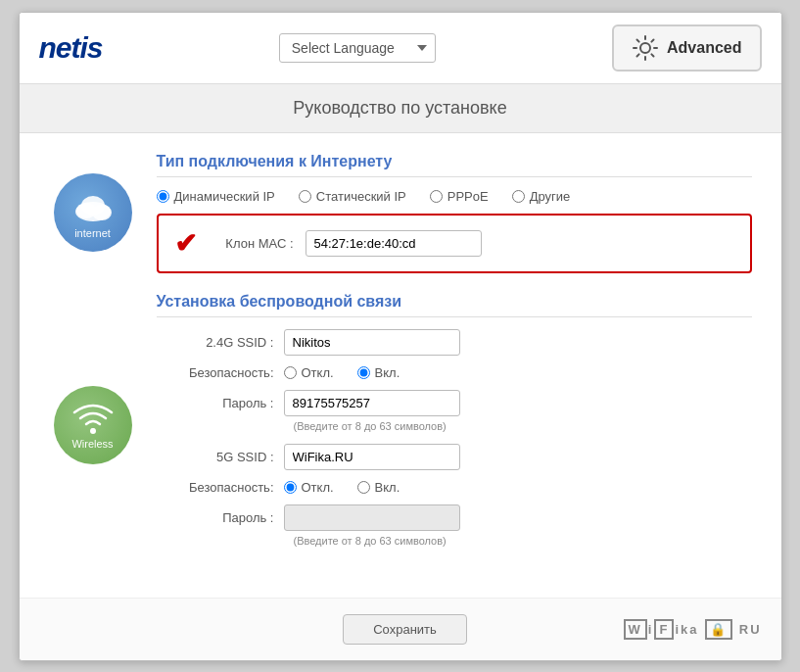 Image resolution: width=800 pixels, height=672 pixels. What do you see at coordinates (364, 488) in the screenshot?
I see `security5-on-input` at bounding box center [364, 488].